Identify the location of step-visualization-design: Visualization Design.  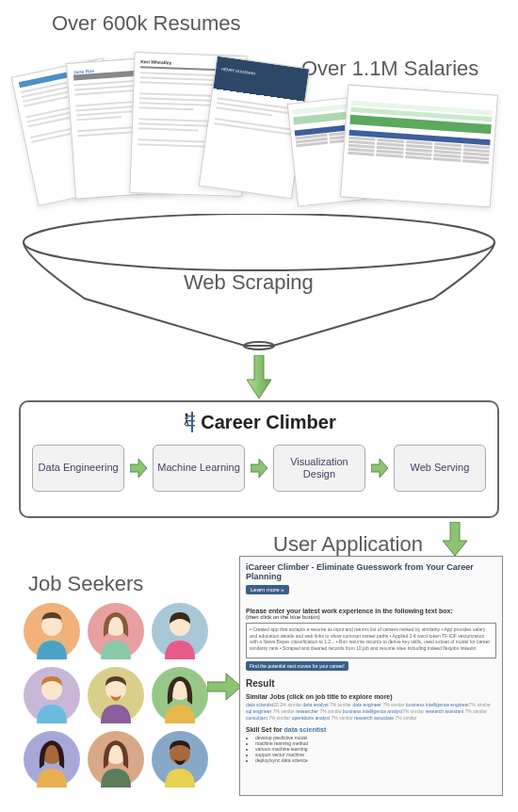
(319, 468).